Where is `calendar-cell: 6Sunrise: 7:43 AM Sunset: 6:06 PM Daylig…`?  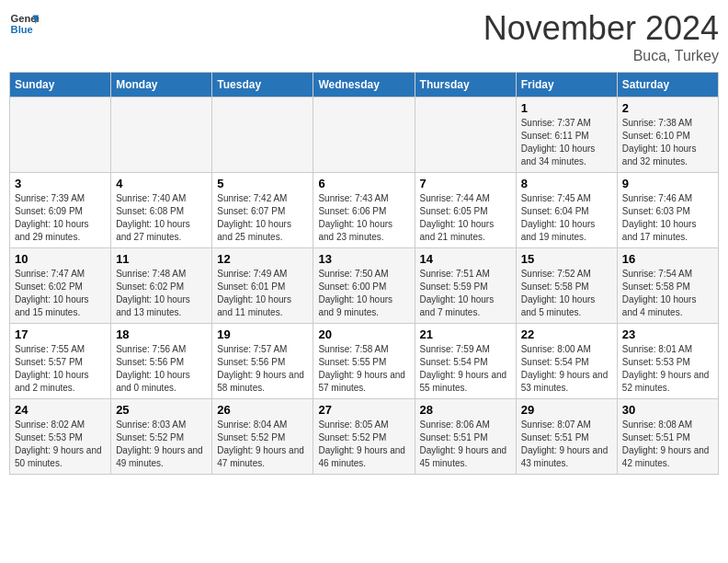 calendar-cell: 6Sunrise: 7:43 AM Sunset: 6:06 PM Daylig… is located at coordinates (364, 211).